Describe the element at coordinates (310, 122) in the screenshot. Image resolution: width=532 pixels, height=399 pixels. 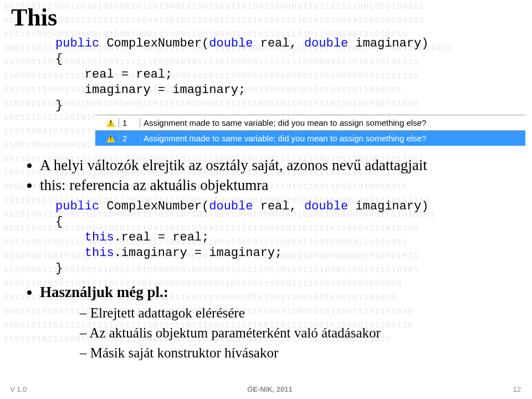
I see `warning-row: 1 Assignment made to same variable; did …` at that location.